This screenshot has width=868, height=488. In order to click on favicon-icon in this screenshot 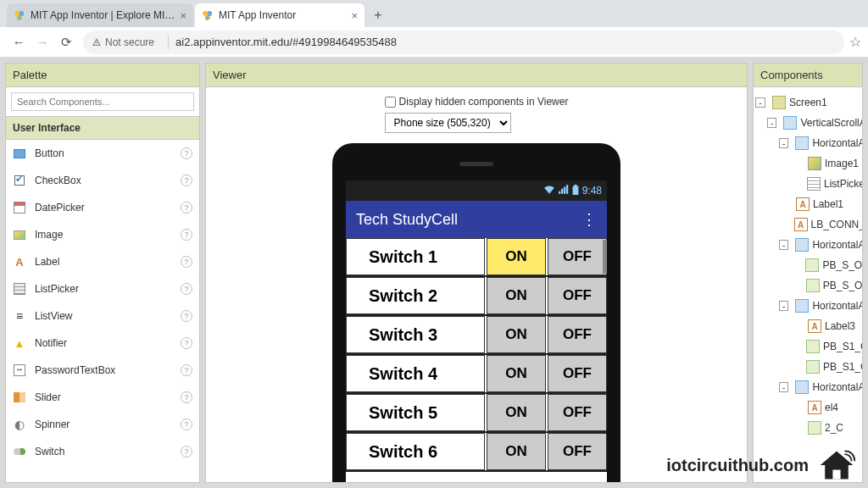, I will do `click(19, 15)`.